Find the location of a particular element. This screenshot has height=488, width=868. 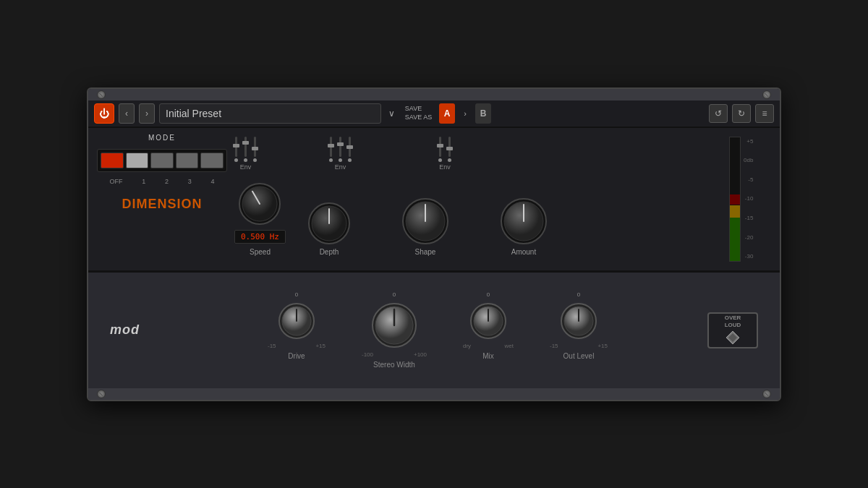

brand-line2: LOUD is located at coordinates (733, 325).